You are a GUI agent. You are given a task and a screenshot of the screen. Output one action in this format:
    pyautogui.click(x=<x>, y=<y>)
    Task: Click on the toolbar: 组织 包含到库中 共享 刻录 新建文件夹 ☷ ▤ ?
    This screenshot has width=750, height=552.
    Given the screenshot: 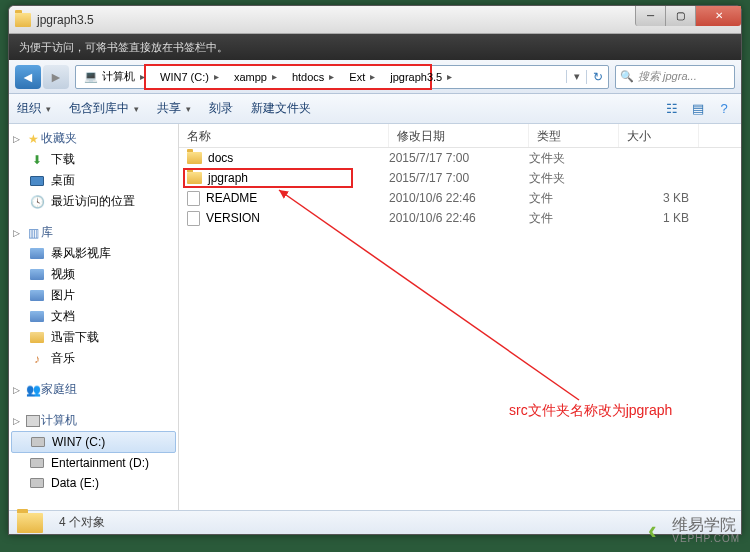 What is the action you would take?
    pyautogui.click(x=375, y=109)
    